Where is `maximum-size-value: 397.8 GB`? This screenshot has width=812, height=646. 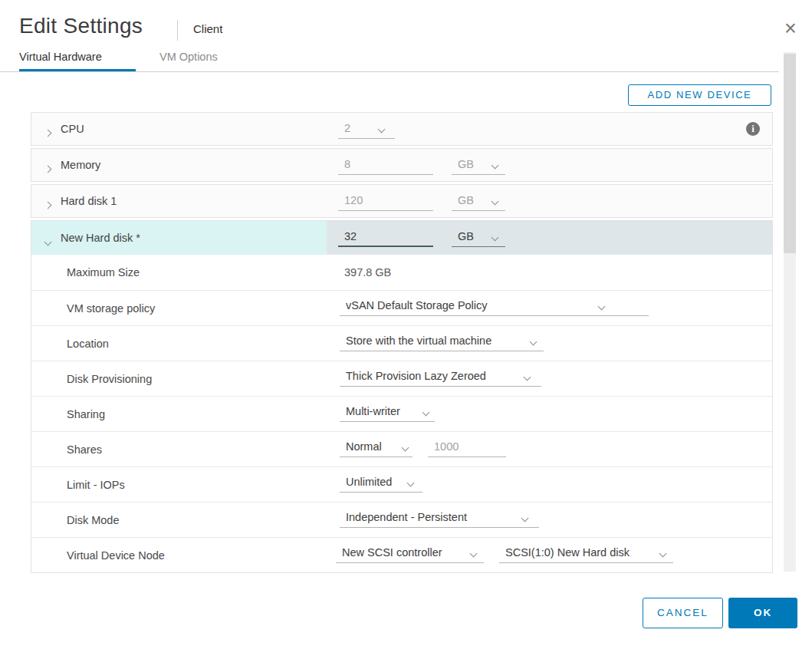 maximum-size-value: 397.8 GB is located at coordinates (368, 272).